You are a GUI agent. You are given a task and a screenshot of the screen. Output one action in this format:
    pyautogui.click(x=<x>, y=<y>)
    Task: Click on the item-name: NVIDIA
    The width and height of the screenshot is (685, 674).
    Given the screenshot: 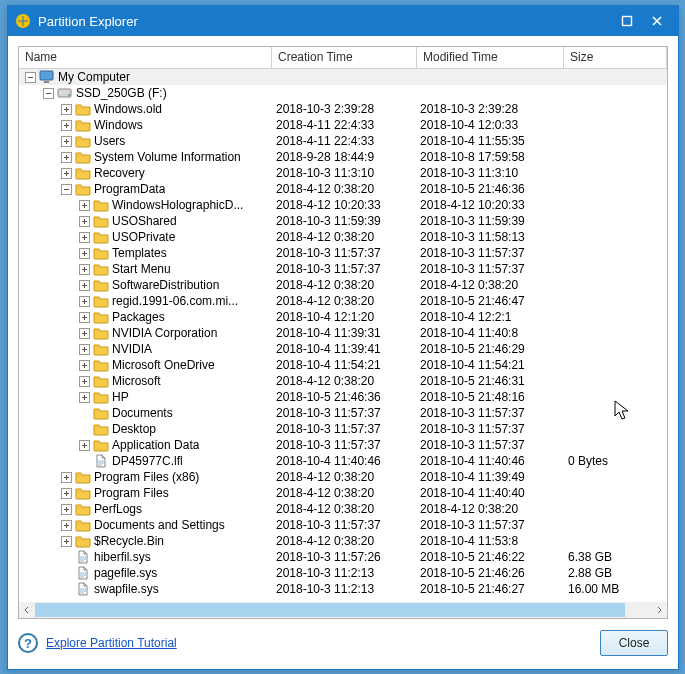 What is the action you would take?
    pyautogui.click(x=132, y=349)
    